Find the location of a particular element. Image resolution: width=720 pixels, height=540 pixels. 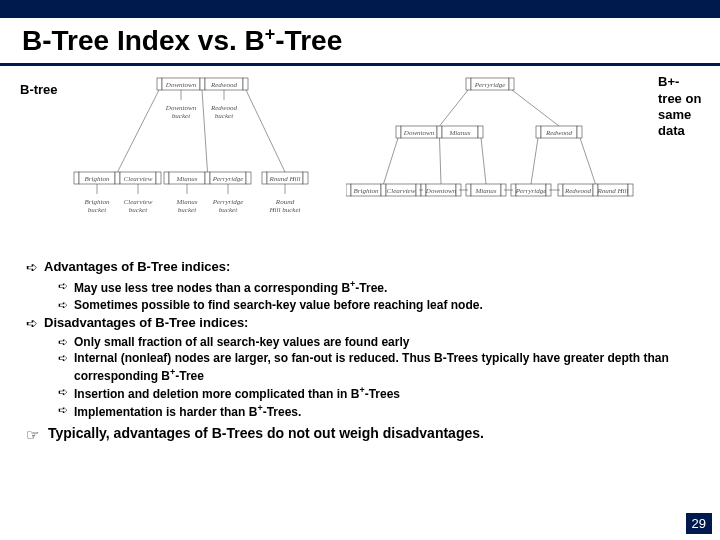

bullet-text: Implementation is harder than B+-Trees. is located at coordinates (384, 412).